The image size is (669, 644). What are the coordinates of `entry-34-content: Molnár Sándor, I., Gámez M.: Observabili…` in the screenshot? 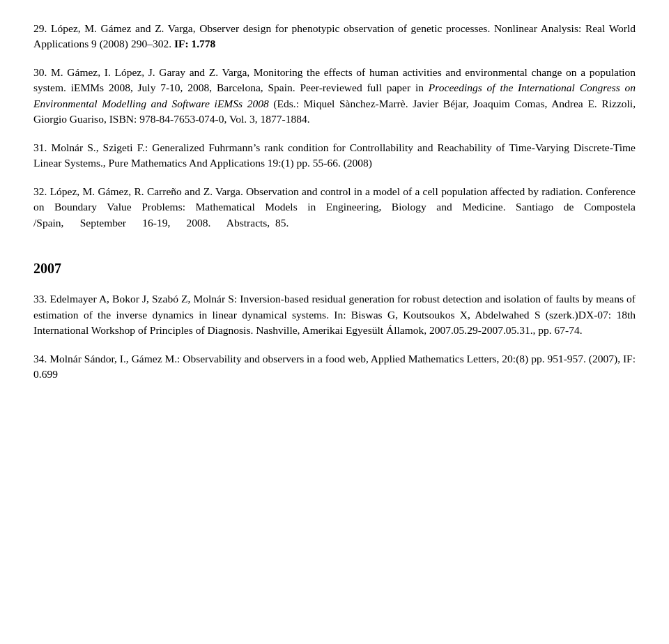 It's located at (334, 367).